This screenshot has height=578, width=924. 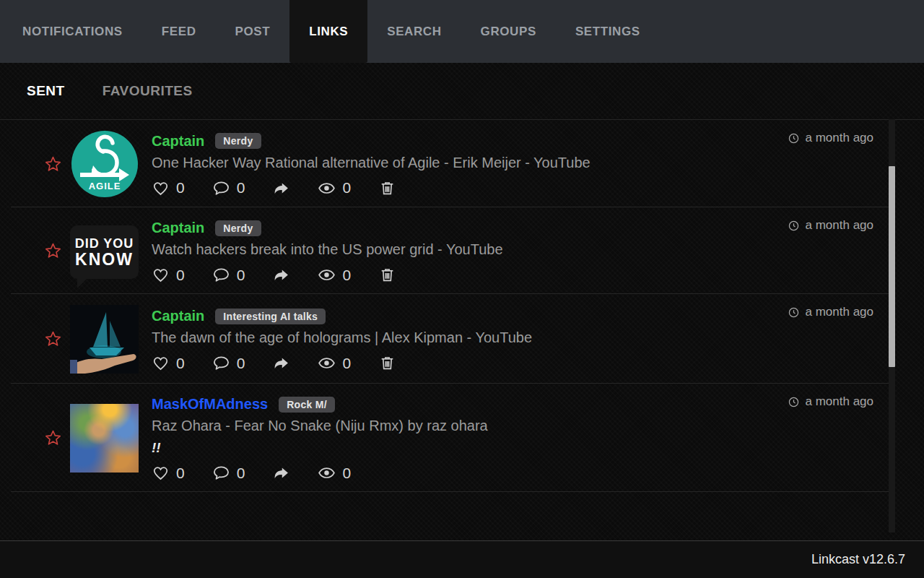 I want to click on post-tag-badge: Rock M/, so click(x=307, y=405).